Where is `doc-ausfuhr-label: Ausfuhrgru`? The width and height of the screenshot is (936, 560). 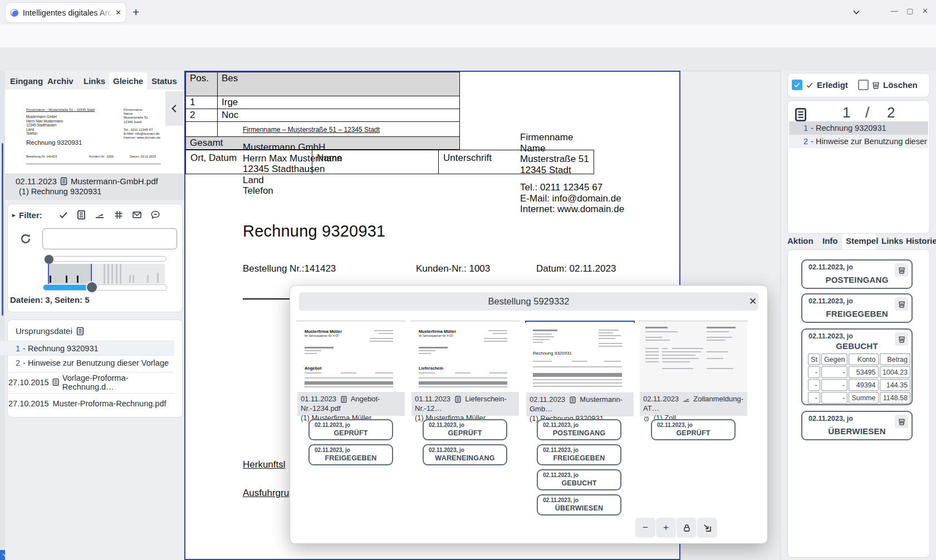
doc-ausfuhr-label: Ausfuhrgru is located at coordinates (266, 493).